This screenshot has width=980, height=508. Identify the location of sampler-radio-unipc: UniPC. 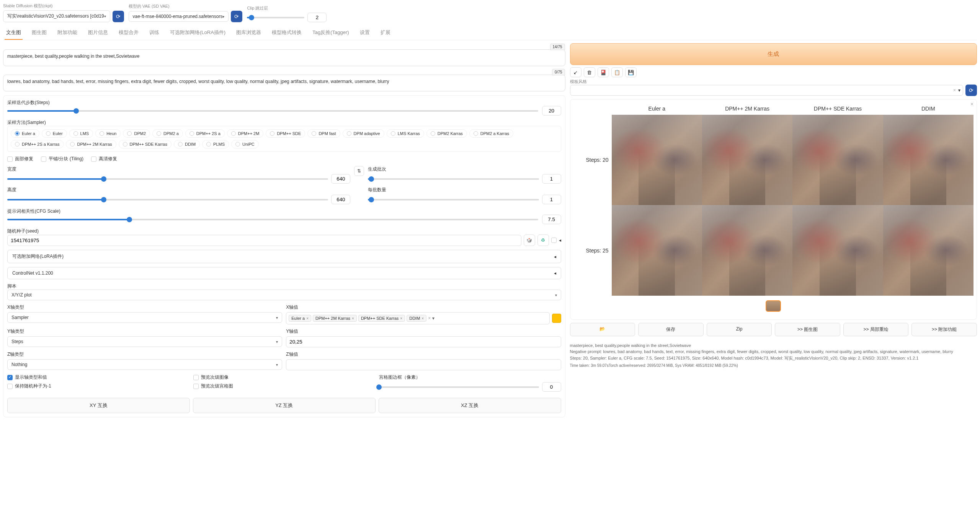
(245, 144).